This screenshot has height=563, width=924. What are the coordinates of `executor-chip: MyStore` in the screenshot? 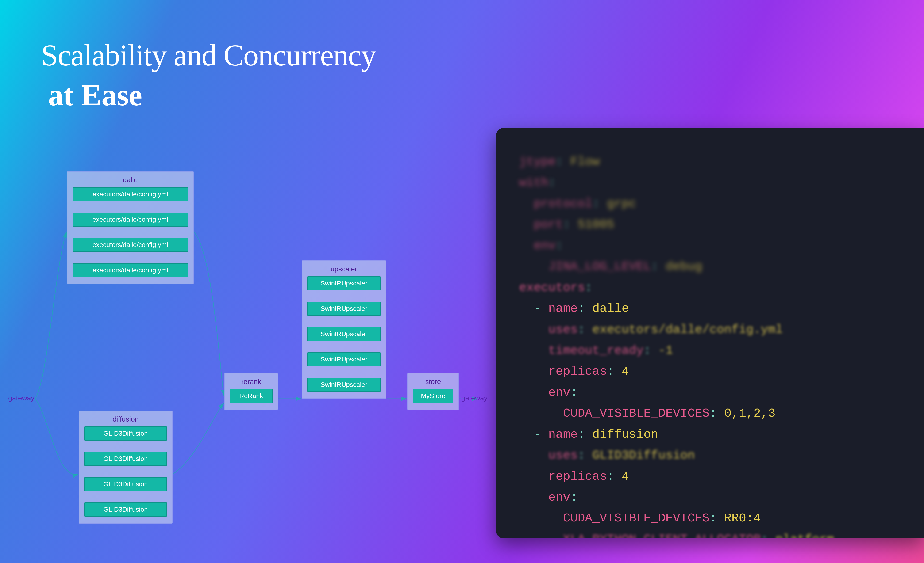 It's located at (433, 396).